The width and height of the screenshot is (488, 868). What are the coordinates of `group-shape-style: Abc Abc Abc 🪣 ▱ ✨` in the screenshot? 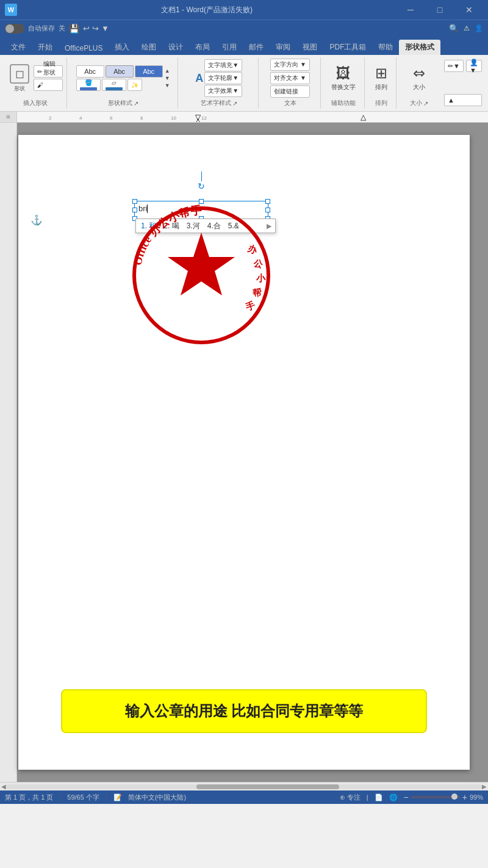 It's located at (123, 83).